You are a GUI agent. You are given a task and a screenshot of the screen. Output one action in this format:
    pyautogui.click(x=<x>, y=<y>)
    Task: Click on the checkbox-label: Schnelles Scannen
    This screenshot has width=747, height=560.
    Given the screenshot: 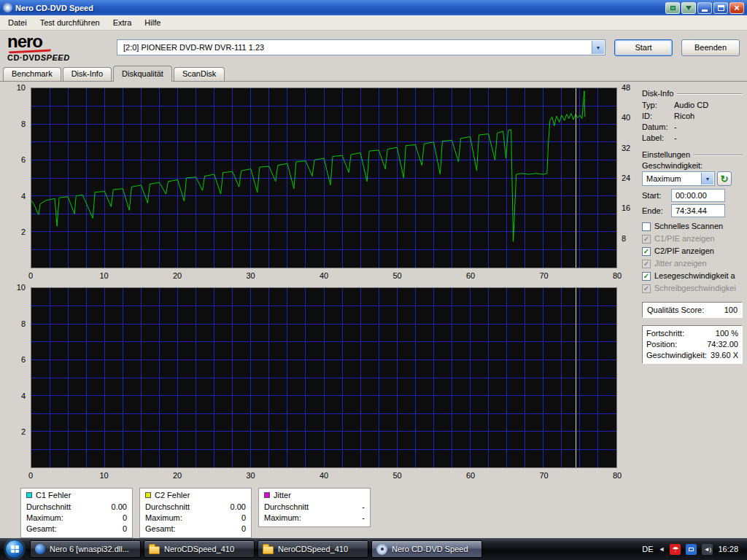 What is the action you would take?
    pyautogui.click(x=689, y=226)
    